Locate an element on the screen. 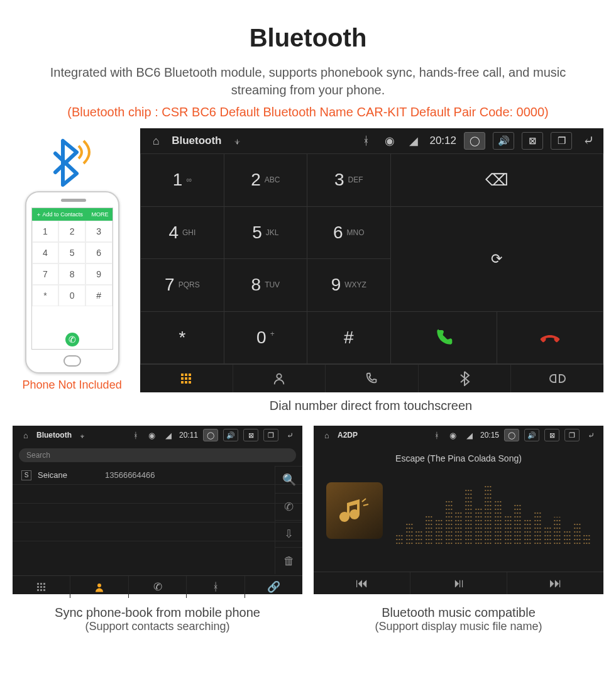  tab-pair: 🔗 is located at coordinates (274, 587).